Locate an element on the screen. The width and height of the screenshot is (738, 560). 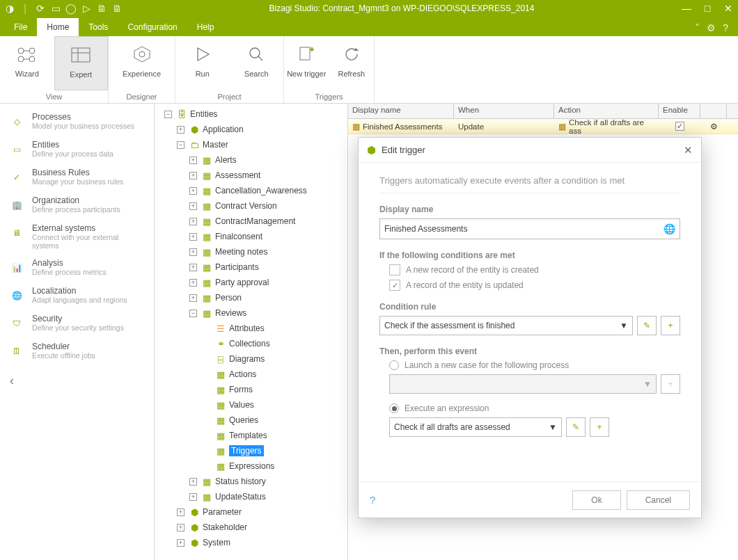
condition-rule-dropdown: Check if the assessment is finished▼ is located at coordinates (506, 326).